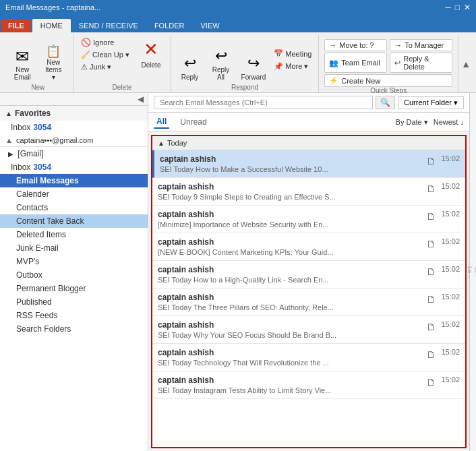  Describe the element at coordinates (309, 191) in the screenshot. I see `email-item-email-2: captain ashish SEI Today 9 Simple Steps …` at that location.